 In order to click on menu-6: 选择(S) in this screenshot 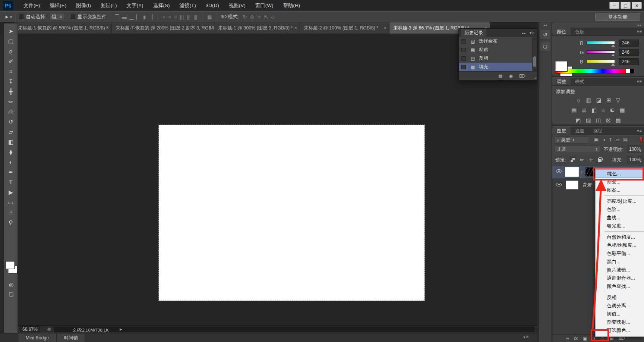, I will do `click(162, 6)`.